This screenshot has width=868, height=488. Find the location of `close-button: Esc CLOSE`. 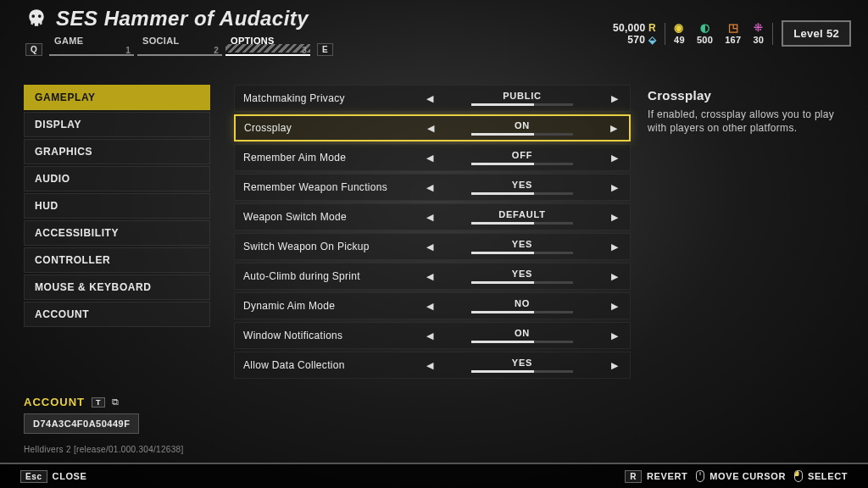

close-button: Esc CLOSE is located at coordinates (54, 476).